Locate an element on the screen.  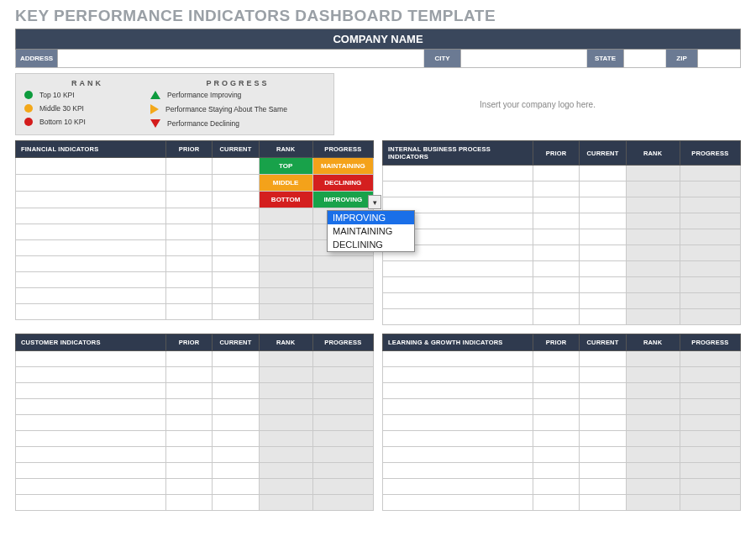
progress-cell: DECLINING is located at coordinates (343, 183).